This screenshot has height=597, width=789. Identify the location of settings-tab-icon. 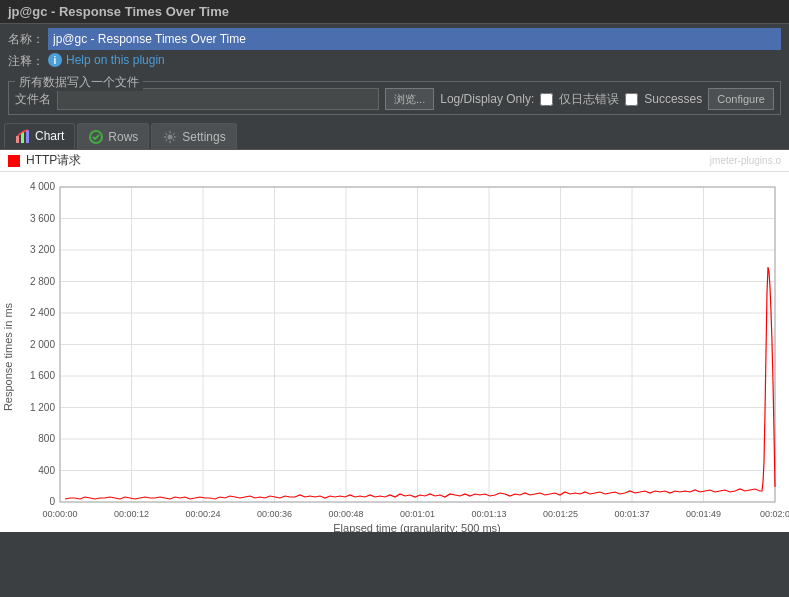
(170, 137).